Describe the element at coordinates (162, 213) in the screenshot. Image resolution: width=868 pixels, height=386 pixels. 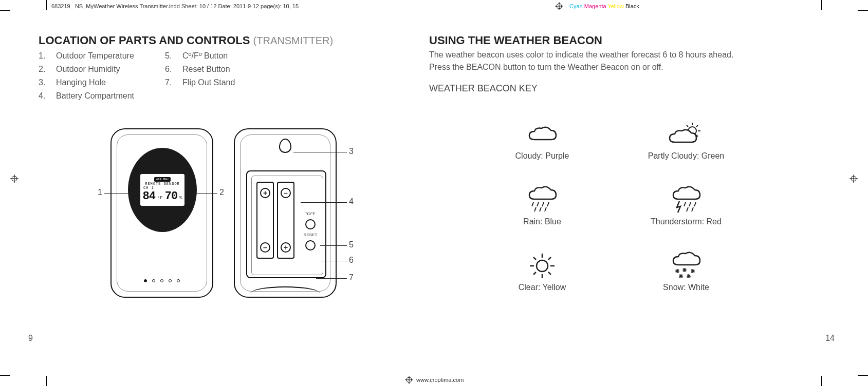
I see `transmitter-front: 433 MHz REMOTE SENSOR CH 1 84°F 70%` at that location.